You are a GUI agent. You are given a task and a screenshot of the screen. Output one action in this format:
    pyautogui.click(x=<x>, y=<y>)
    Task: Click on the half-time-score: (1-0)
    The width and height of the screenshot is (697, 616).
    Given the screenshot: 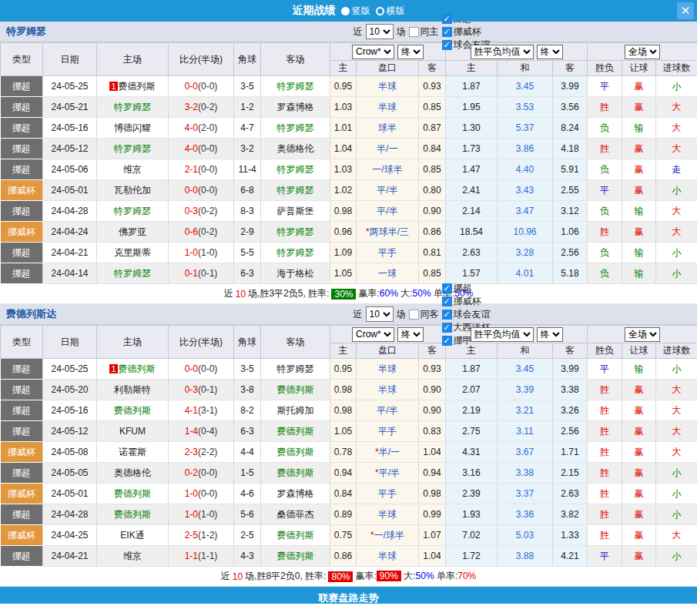 What is the action you would take?
    pyautogui.click(x=208, y=253)
    